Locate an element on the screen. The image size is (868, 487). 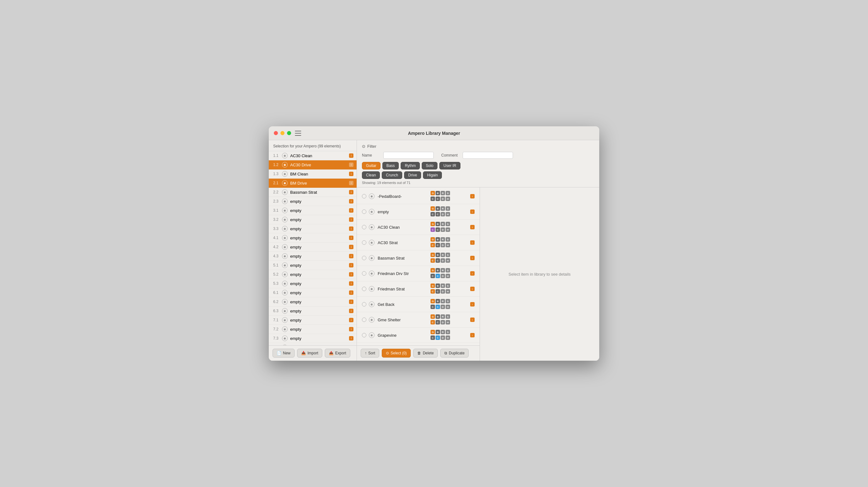
import-button: 📥 Import is located at coordinates (310, 353).